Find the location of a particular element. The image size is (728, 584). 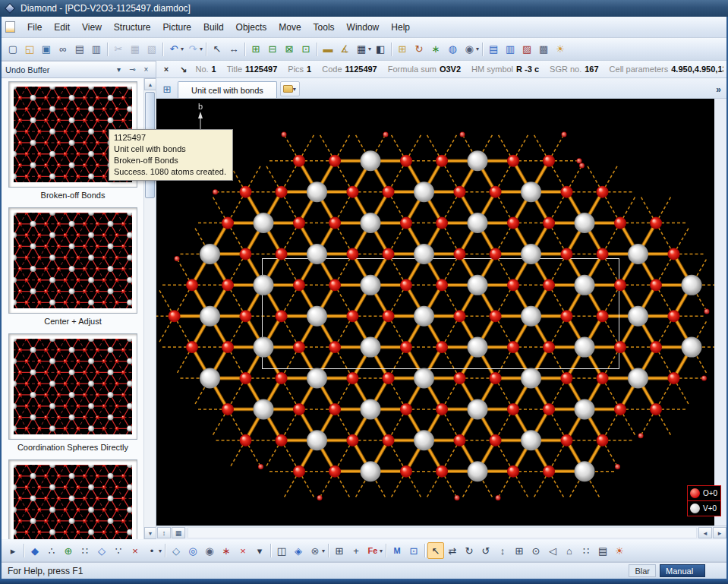

viewport-grid-icon: ▦ is located at coordinates (178, 533).